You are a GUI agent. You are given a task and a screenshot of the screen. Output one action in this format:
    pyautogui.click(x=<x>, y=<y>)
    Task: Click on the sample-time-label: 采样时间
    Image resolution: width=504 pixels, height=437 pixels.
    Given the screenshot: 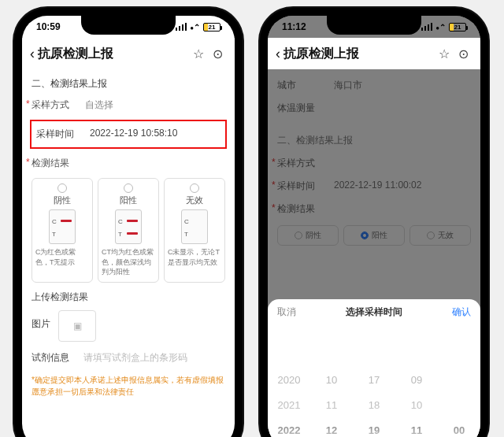 What is the action you would take?
    pyautogui.click(x=56, y=134)
    